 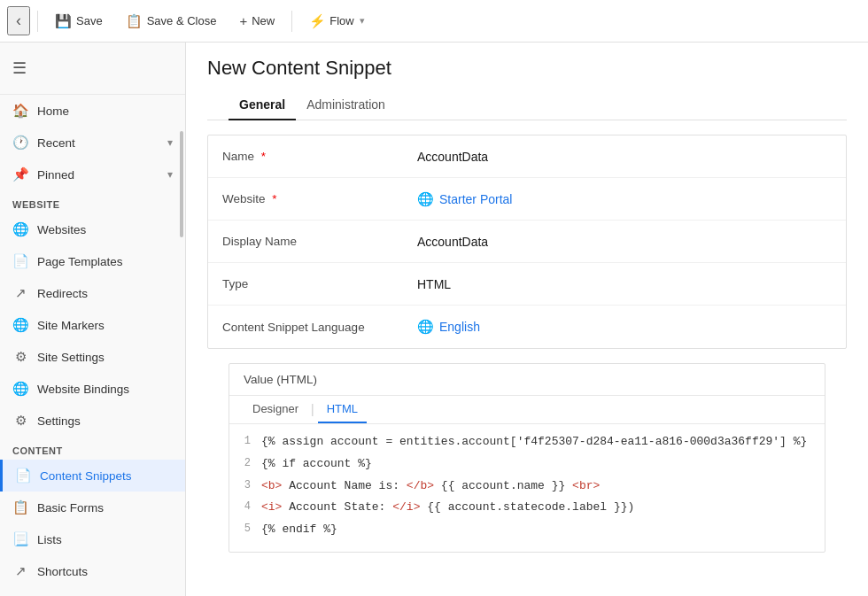 What do you see at coordinates (425, 199) in the screenshot?
I see `website-globe-icon: 🌐` at bounding box center [425, 199].